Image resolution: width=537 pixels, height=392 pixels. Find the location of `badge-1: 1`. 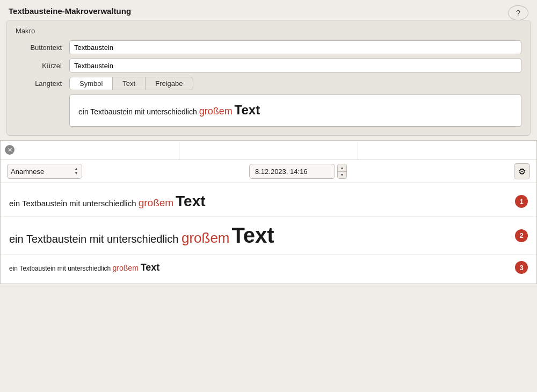

badge-1: 1 is located at coordinates (521, 201).